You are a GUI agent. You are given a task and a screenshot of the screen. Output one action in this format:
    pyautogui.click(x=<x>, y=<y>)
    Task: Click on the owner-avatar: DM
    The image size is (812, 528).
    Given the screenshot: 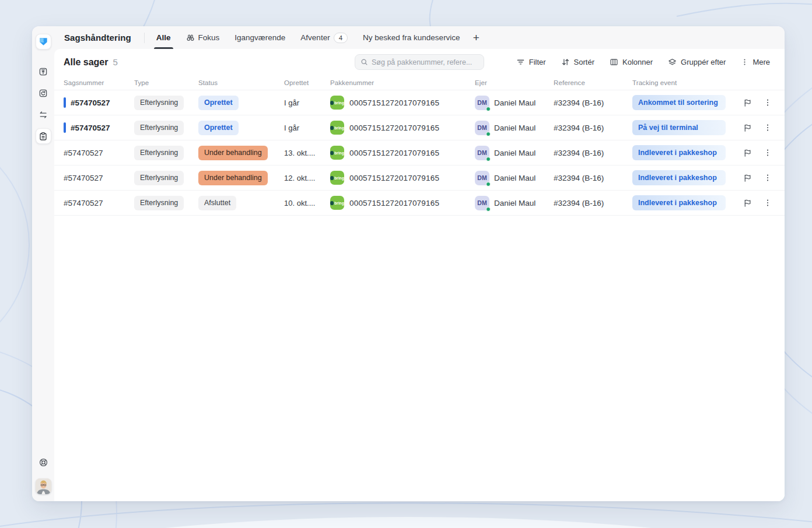 What is the action you would take?
    pyautogui.click(x=482, y=103)
    